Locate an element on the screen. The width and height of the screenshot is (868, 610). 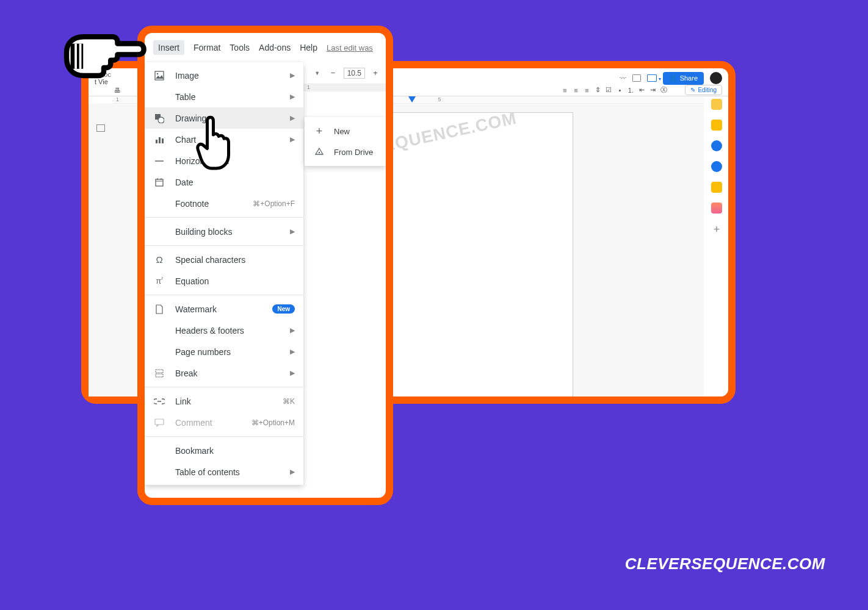
drawing-submenu: + New From Drive is located at coordinates (345, 142).